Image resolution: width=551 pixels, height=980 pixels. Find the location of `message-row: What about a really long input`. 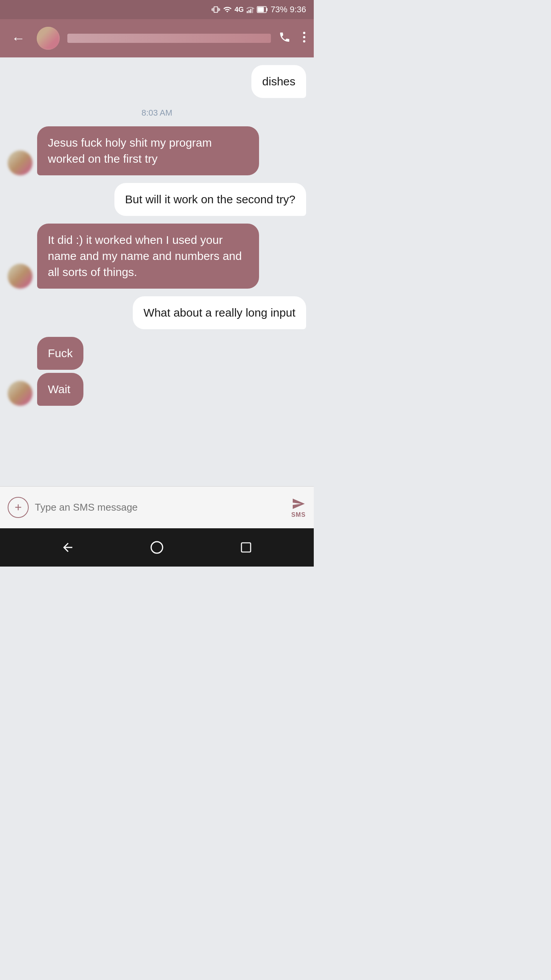

message-row: What about a really long input is located at coordinates (157, 313).